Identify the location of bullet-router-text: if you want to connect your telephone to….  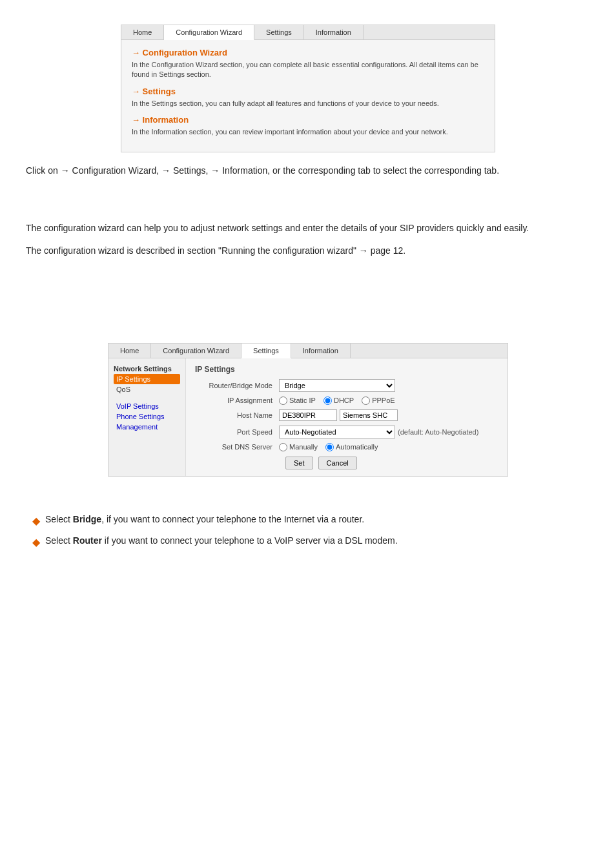
(250, 540).